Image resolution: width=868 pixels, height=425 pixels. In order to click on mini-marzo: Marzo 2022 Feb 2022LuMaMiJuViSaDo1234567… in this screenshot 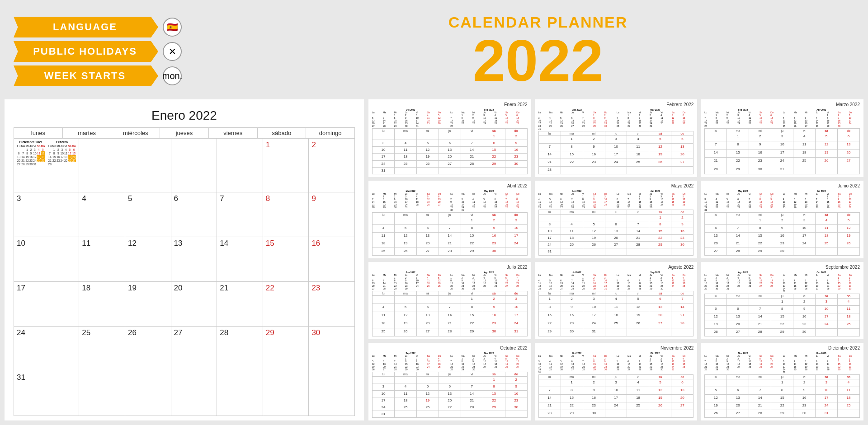, I will do `click(782, 138)`.